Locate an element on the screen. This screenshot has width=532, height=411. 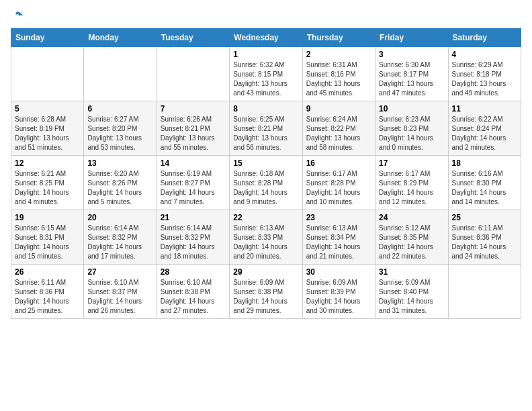
calendar-header-row: SundayMondayTuesdayWednesdayThursdayFrid… is located at coordinates (266, 38).